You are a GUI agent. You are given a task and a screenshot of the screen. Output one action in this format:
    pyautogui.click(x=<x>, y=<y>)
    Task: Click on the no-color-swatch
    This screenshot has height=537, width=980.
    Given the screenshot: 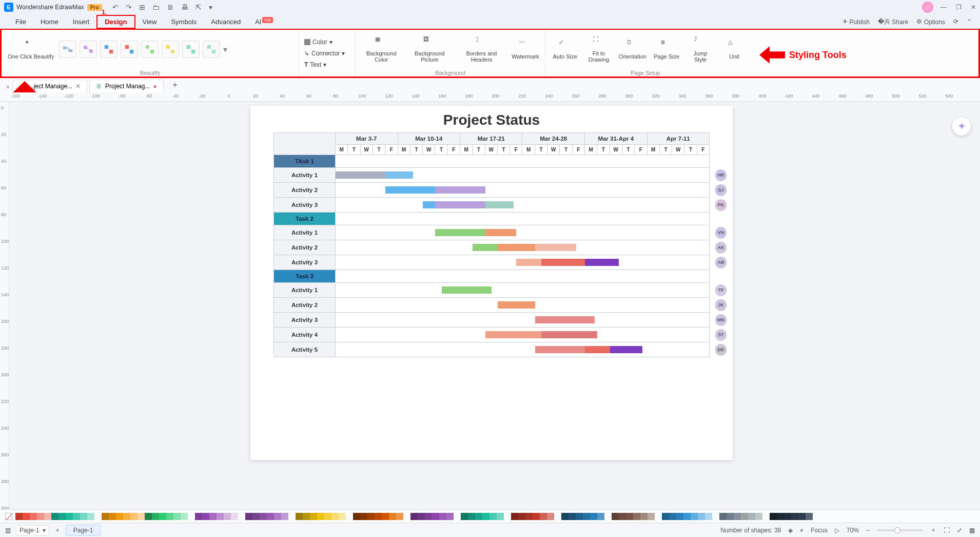 What is the action you would take?
    pyautogui.click(x=9, y=516)
    